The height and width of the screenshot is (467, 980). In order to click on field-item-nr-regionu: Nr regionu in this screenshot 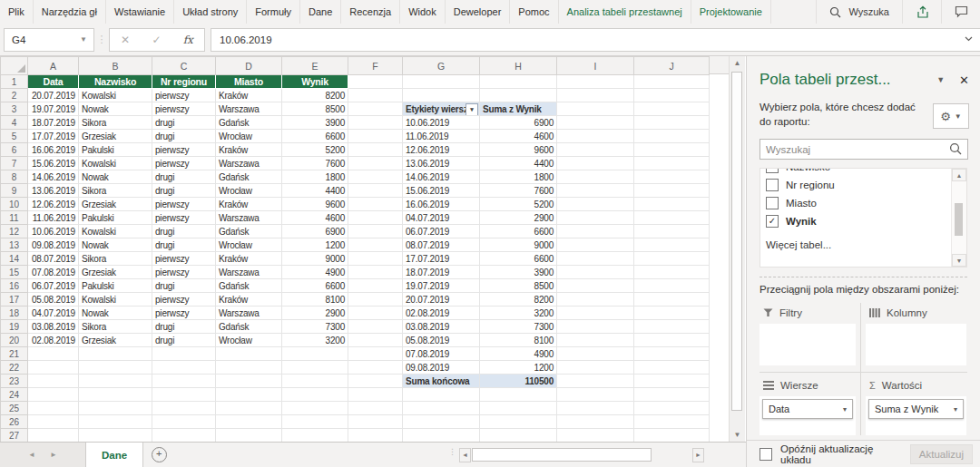, I will do `click(864, 185)`.